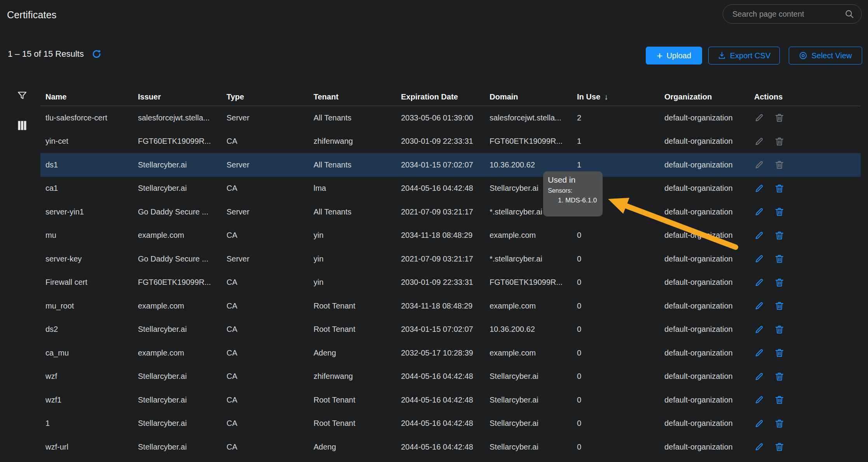 This screenshot has height=462, width=868. What do you see at coordinates (825, 56) in the screenshot?
I see `select-view-button: Select View` at bounding box center [825, 56].